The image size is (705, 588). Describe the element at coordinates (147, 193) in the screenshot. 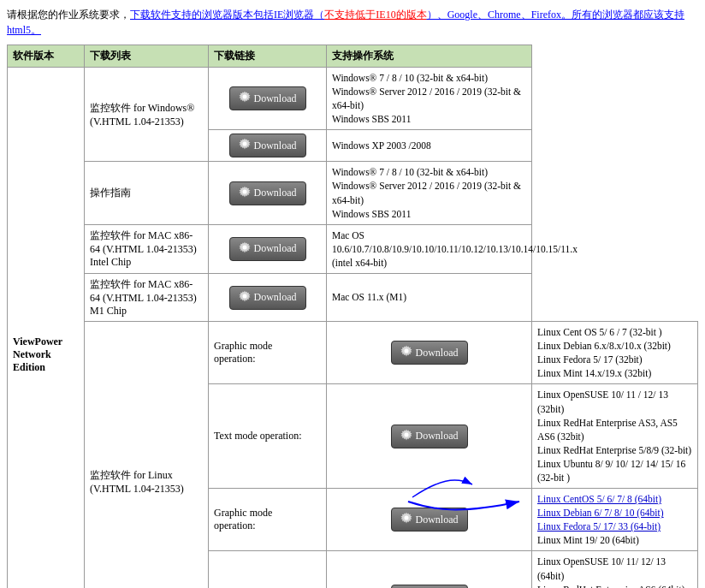

I see `list-label-manual: 操作指南` at that location.